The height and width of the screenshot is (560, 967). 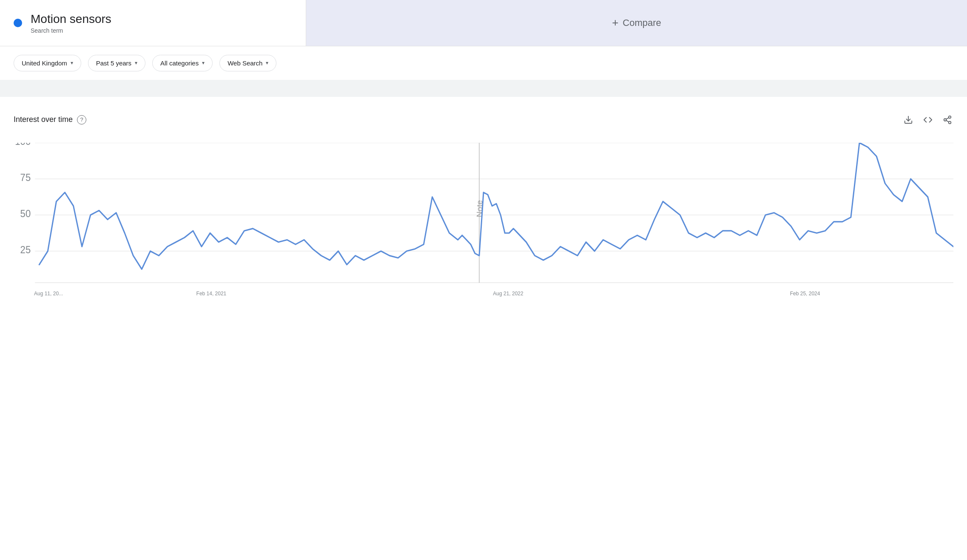 I want to click on svg-text: 50, so click(x=26, y=213).